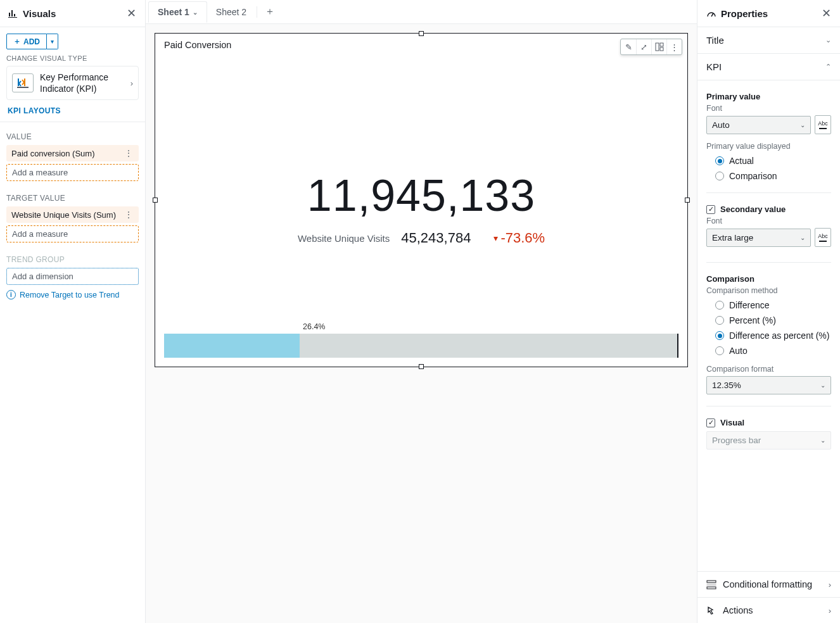  What do you see at coordinates (773, 351) in the screenshot?
I see `radio-auto: Auto` at bounding box center [773, 351].